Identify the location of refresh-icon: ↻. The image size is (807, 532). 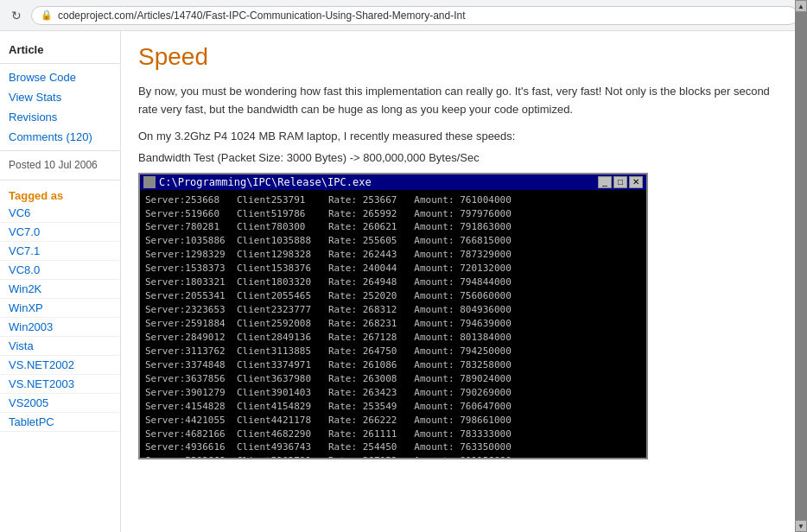
(16, 16).